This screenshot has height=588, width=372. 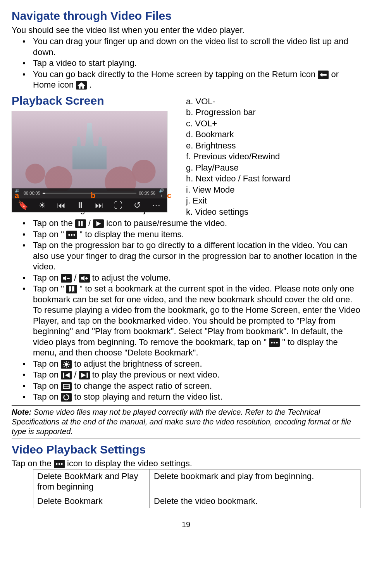 I want to click on bullet-scroll: You can drag your finger up and down on …, so click(x=186, y=47).